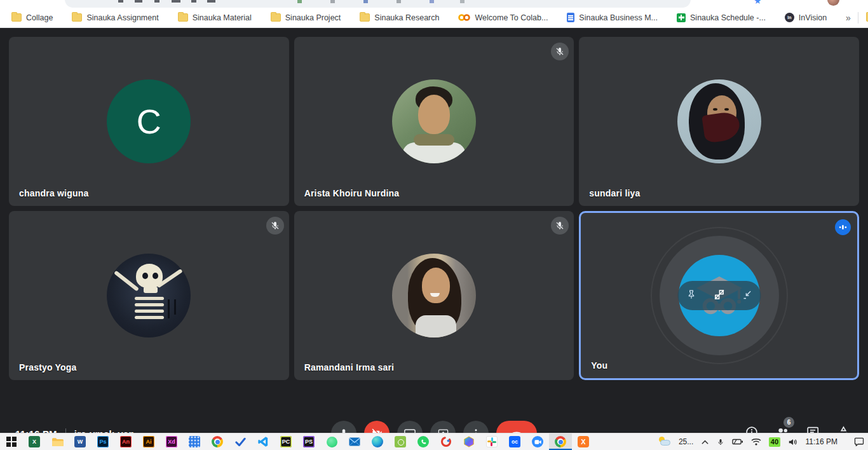 The image size is (868, 450). I want to click on weather-icon, so click(665, 442).